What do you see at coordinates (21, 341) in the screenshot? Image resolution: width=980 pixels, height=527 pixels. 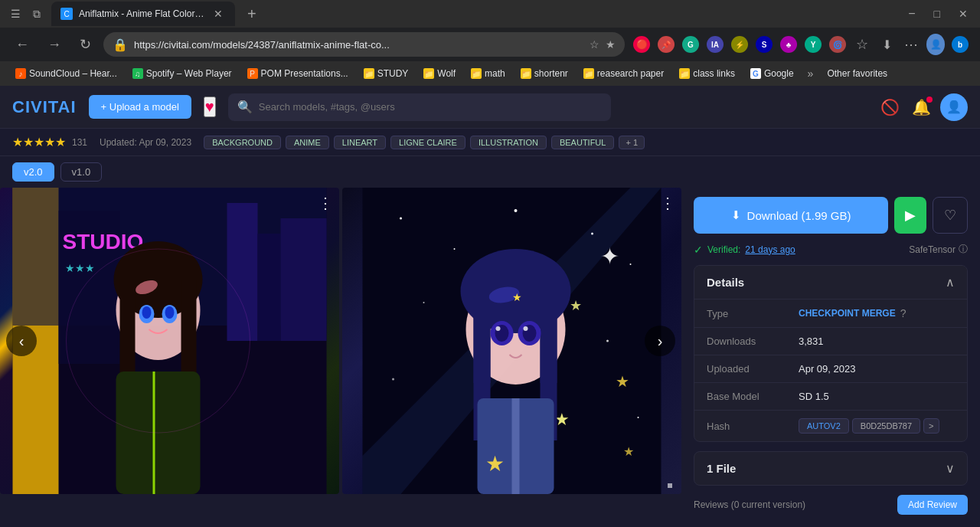 I see `gallery-prev-btn: ‹` at bounding box center [21, 341].